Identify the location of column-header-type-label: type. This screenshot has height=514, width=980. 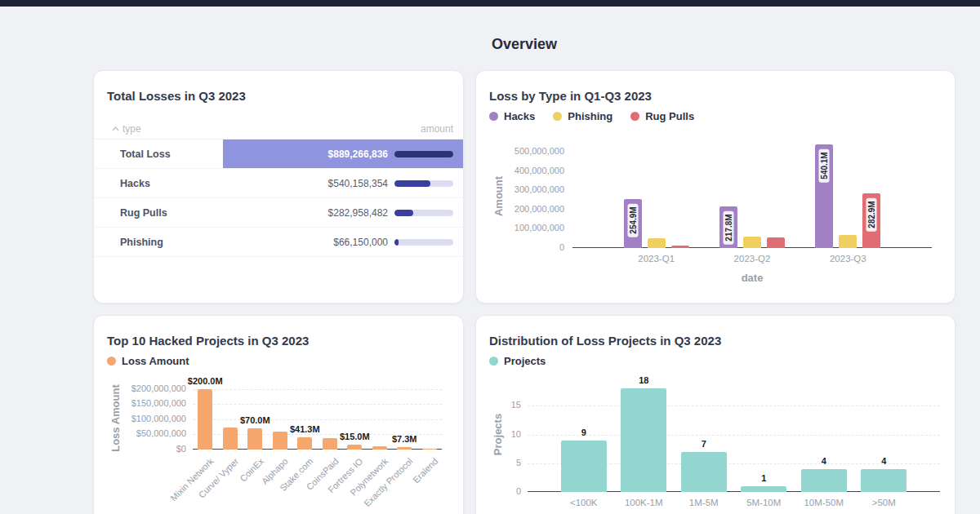
(132, 129).